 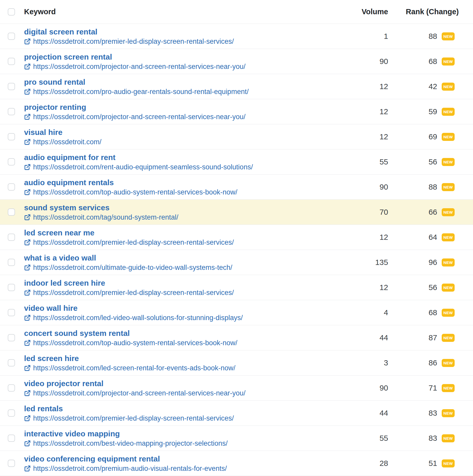 I want to click on rank-cell: 51 NEW, so click(x=431, y=463).